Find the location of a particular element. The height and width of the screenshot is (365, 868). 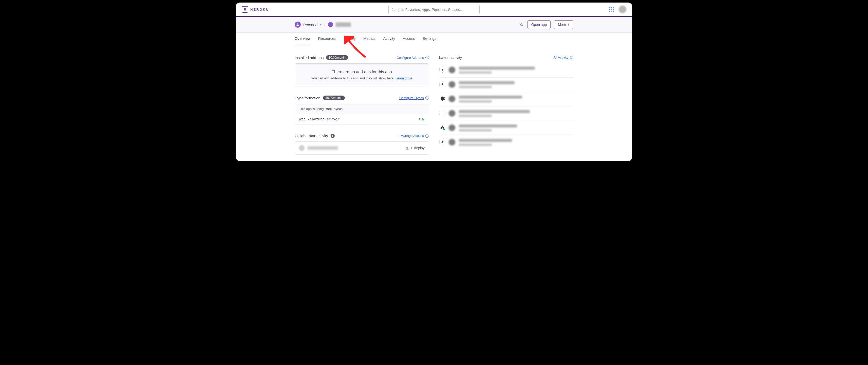

build-success-icon is located at coordinates (442, 127).